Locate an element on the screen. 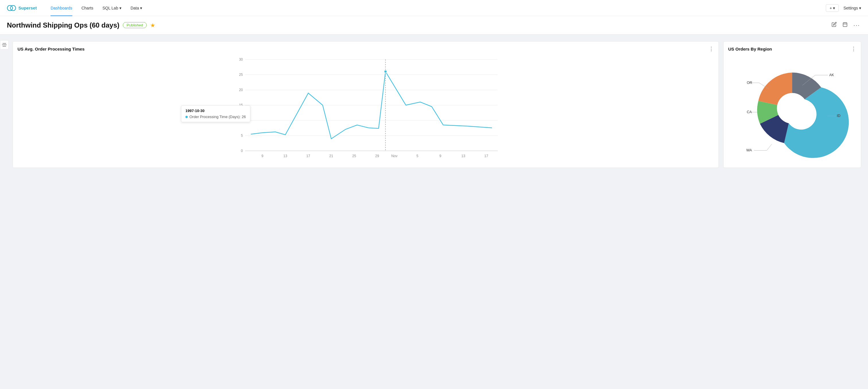 The width and height of the screenshot is (868, 389). nav-dashboards: Dashboards is located at coordinates (61, 8).